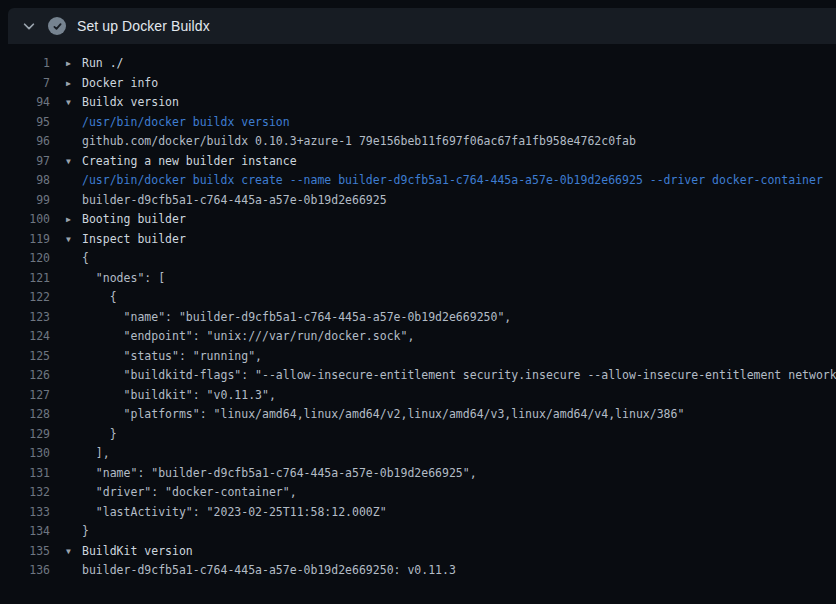 This screenshot has width=836, height=604. Describe the element at coordinates (25, 337) in the screenshot. I see `line-number: 124` at that location.